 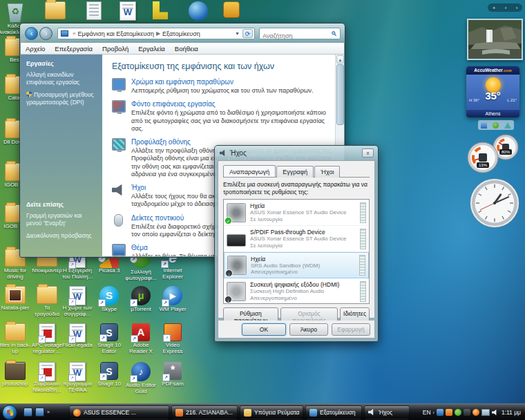 What do you see at coordinates (141, 339) in the screenshot?
I see `desktop-icon: AAdobe Reader X` at bounding box center [141, 339].